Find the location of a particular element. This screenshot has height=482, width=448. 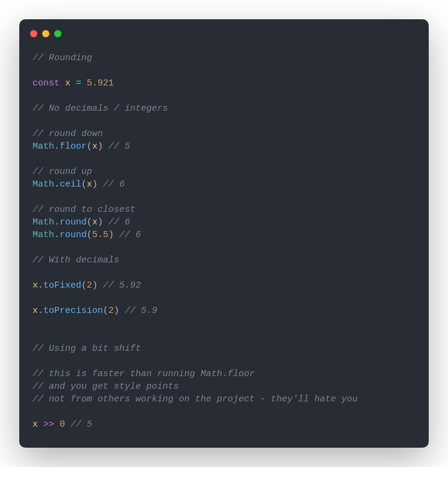

comment-line: // round up is located at coordinates (63, 172).